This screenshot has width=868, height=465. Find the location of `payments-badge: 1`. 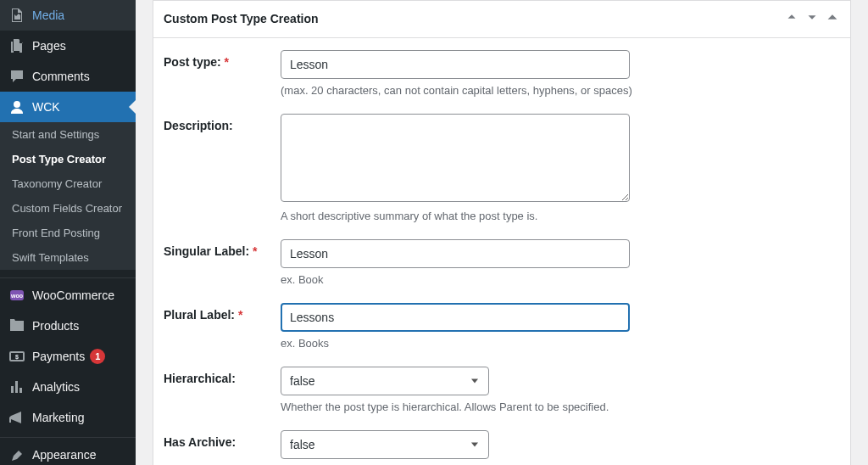

payments-badge: 1 is located at coordinates (97, 356).